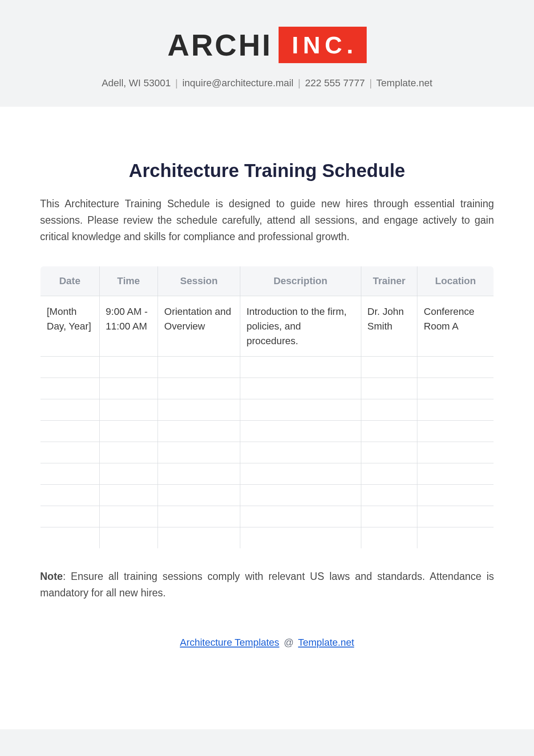 This screenshot has height=756, width=534. I want to click on note-paragraph: Note: Ensure all training sessions compl…, so click(267, 585).